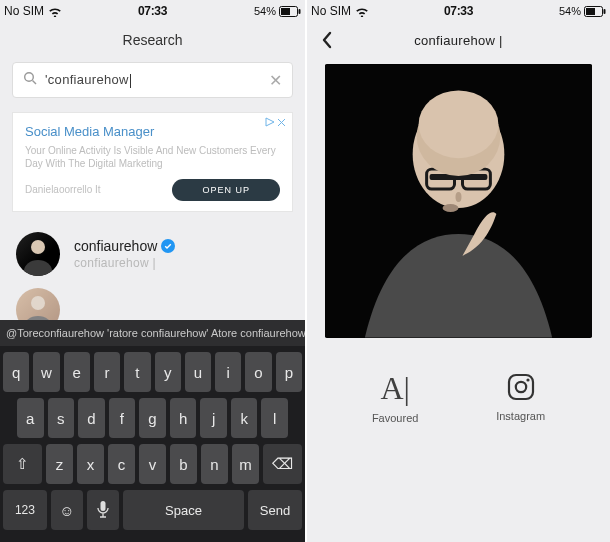  I want to click on instagram-label: Instagram, so click(520, 416).